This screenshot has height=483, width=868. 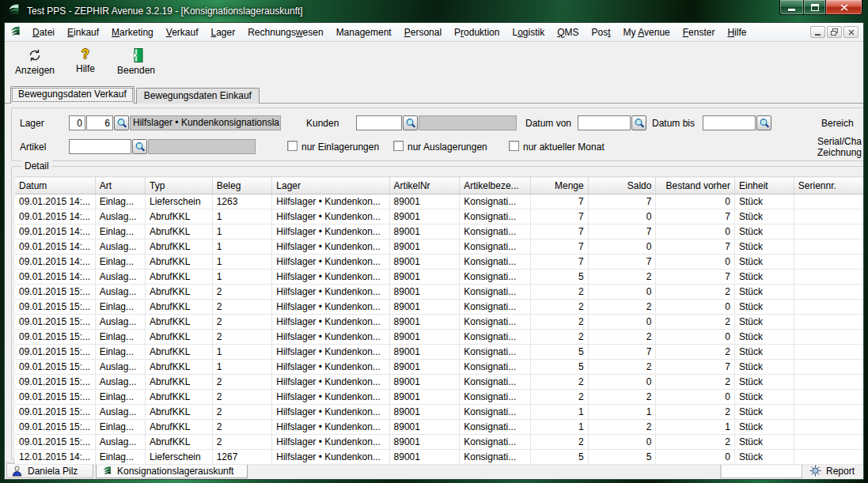 What do you see at coordinates (122, 123) in the screenshot?
I see `lager-search-button` at bounding box center [122, 123].